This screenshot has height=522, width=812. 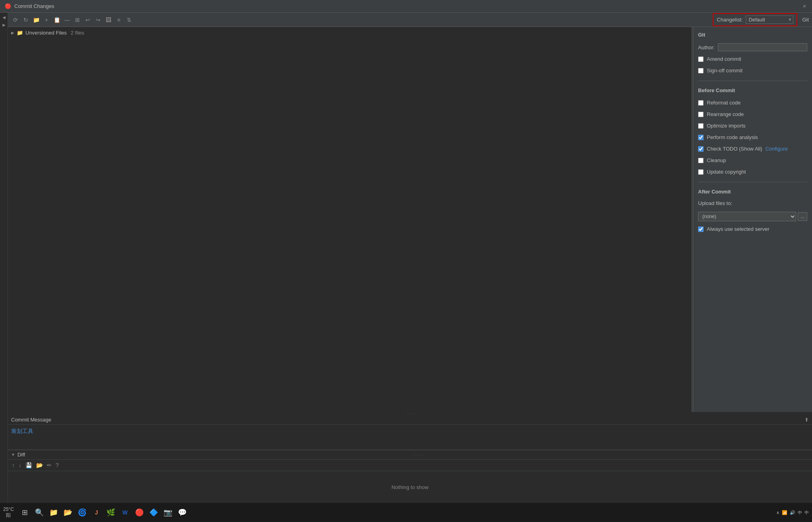 I want to click on cleanup-checkbox, so click(x=701, y=160).